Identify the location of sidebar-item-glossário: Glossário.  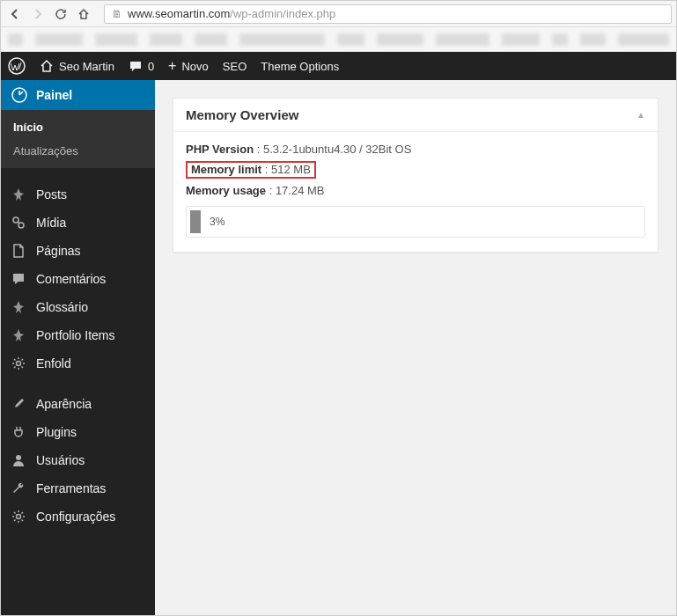
(77, 307).